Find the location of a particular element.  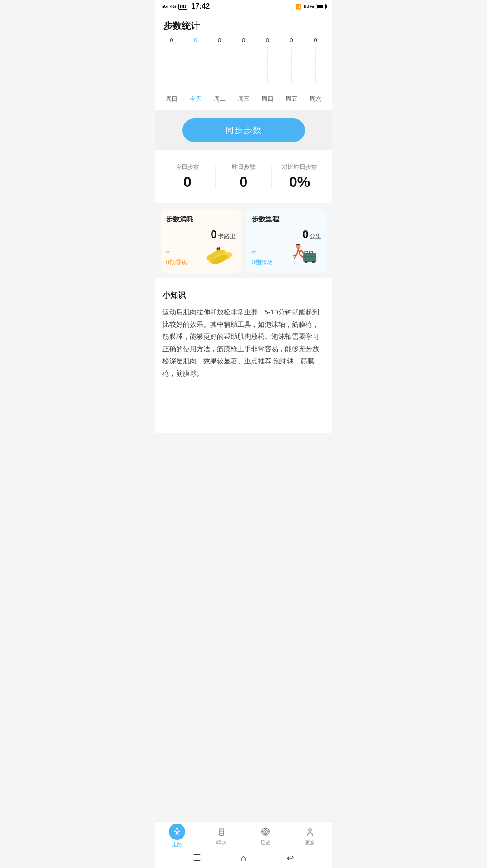

sync-section: 同步步数 is located at coordinates (244, 130).